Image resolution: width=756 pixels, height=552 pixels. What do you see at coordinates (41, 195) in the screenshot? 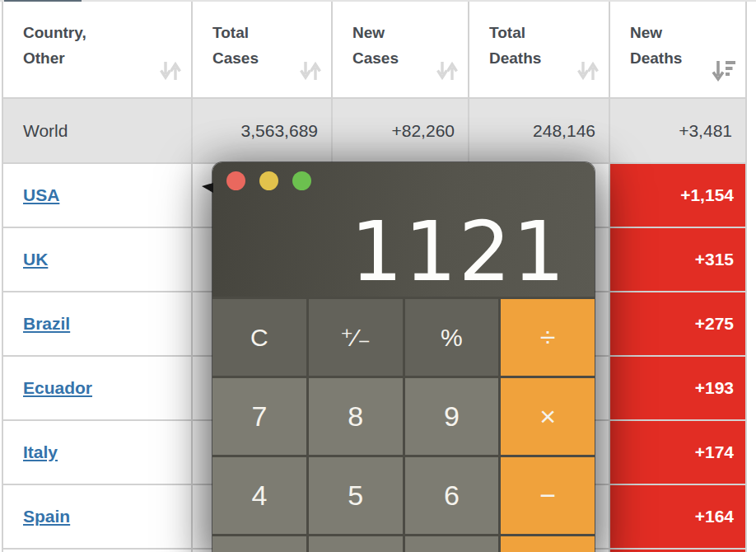
I see `country-link-usa: USA` at bounding box center [41, 195].